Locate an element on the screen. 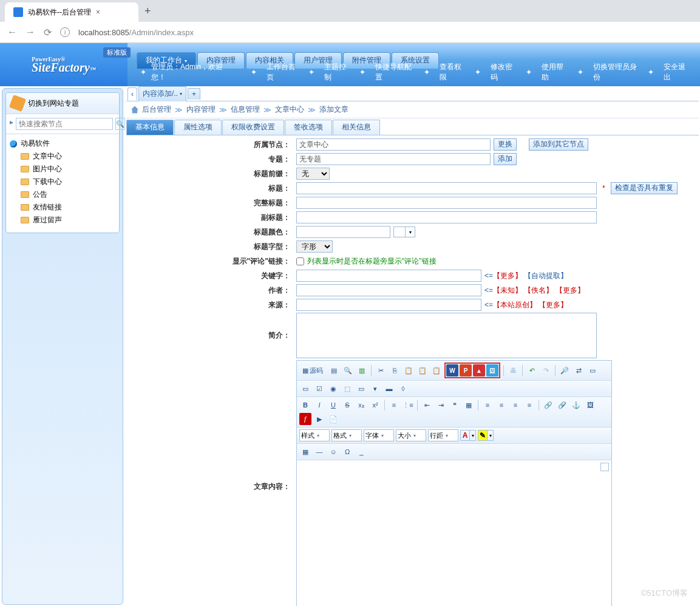  paste-word-icon: 📋 is located at coordinates (437, 370).